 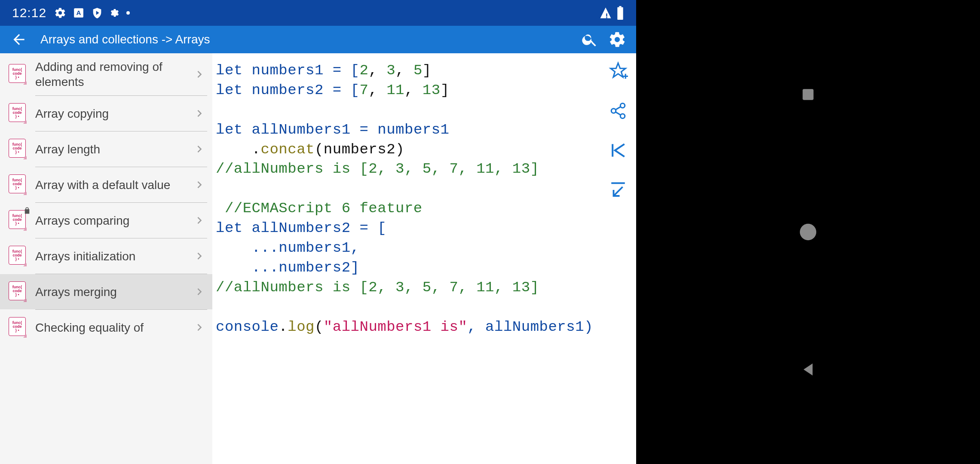 I want to click on list-item-label: Adding and removing of elements, so click(x=113, y=74).